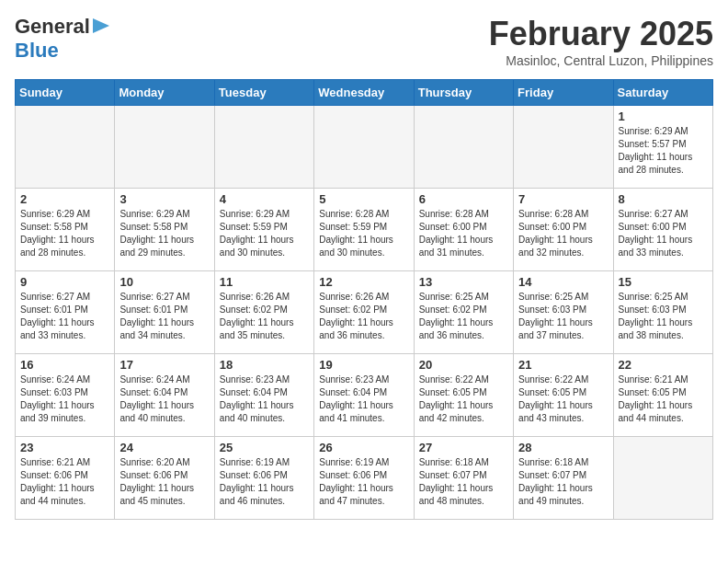  What do you see at coordinates (364, 41) in the screenshot?
I see `page-header: General Blue February 2025 Masinloc, Cen…` at bounding box center [364, 41].